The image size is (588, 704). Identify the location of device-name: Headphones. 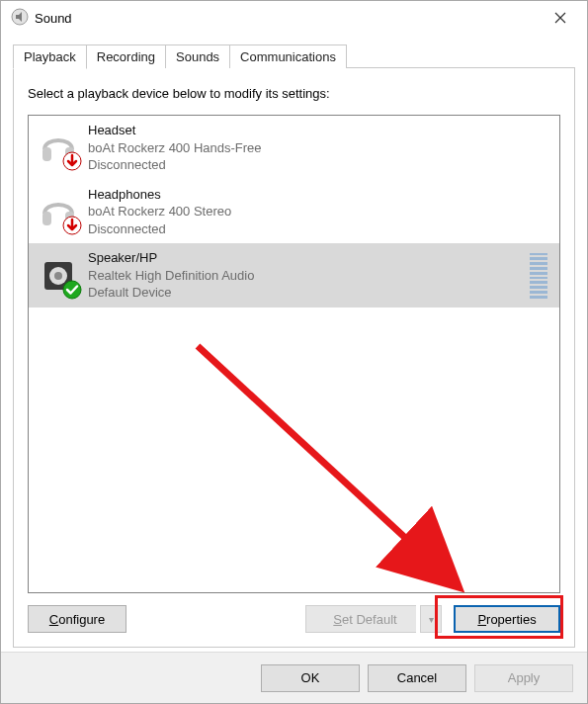
(320, 195).